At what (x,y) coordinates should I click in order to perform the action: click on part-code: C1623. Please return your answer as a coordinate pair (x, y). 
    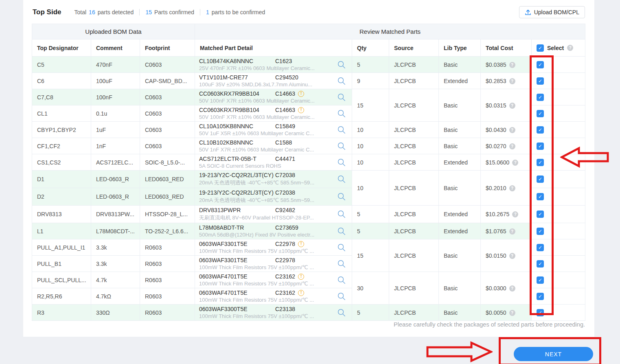
    Looking at the image, I should click on (283, 61).